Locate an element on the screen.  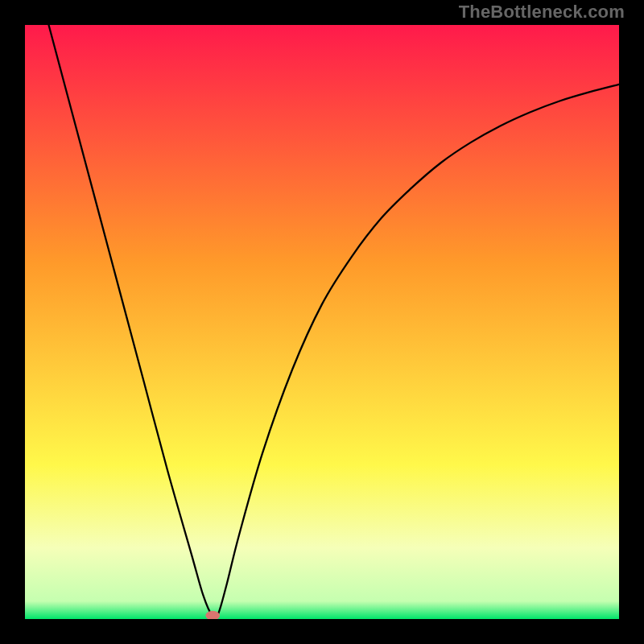
watermark-label: TheBottleneck.com is located at coordinates (542, 12).